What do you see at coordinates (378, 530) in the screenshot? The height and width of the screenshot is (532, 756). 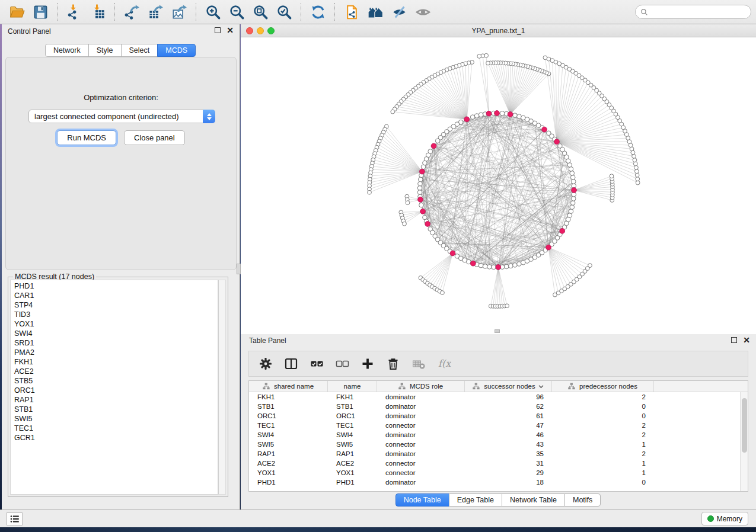 I see `desktop-wallpaper-bottom` at bounding box center [378, 530].